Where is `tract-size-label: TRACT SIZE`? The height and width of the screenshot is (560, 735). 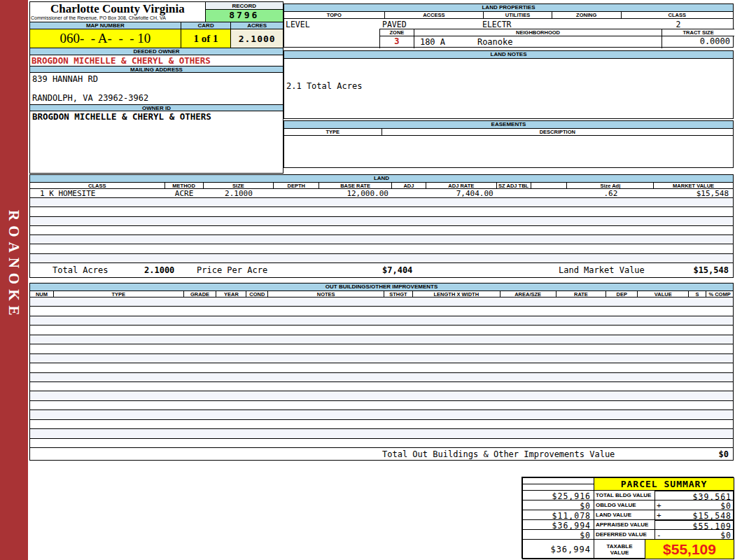 tract-size-label: TRACT SIZE is located at coordinates (699, 32).